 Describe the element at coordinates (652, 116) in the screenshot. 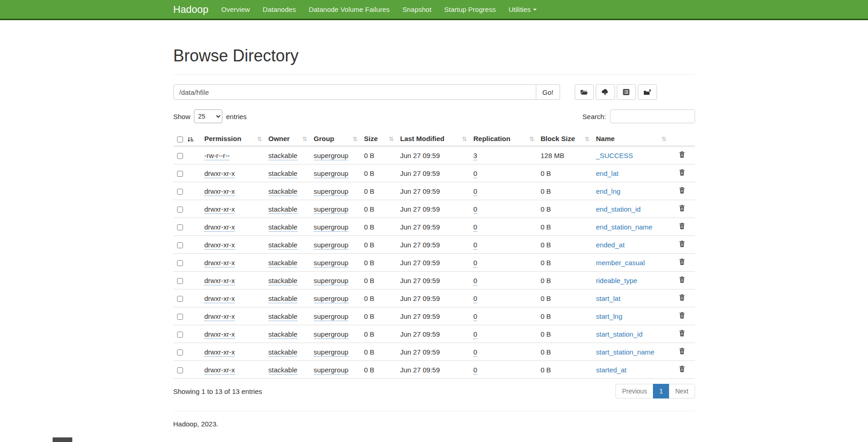

I see `search-input` at that location.